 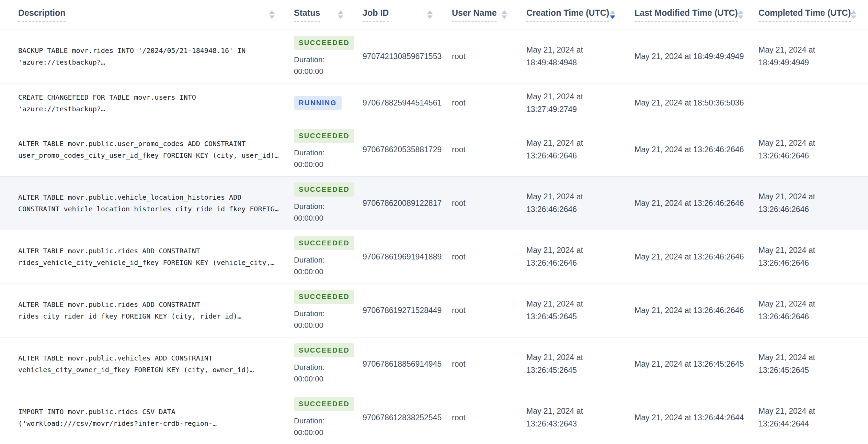 What do you see at coordinates (489, 15) in the screenshot?
I see `column-header-user-name: User Name` at bounding box center [489, 15].